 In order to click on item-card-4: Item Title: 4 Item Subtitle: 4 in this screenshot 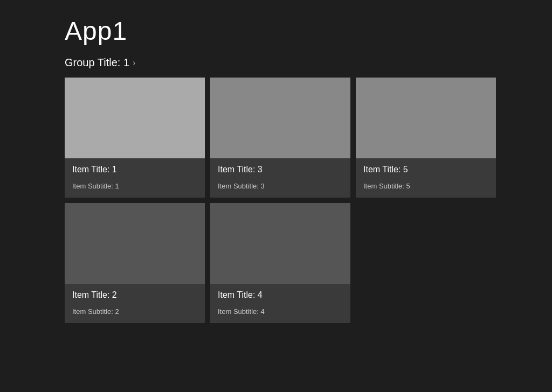, I will do `click(280, 263)`.